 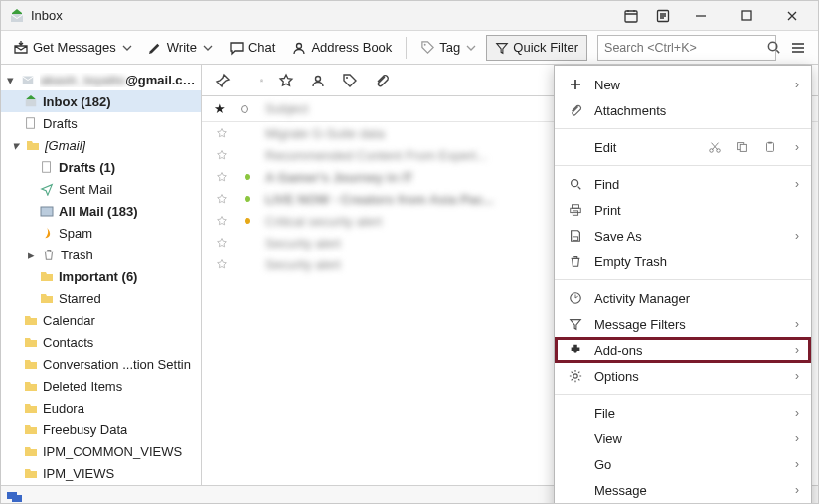 What do you see at coordinates (181, 48) in the screenshot?
I see `write-button: Write` at bounding box center [181, 48].